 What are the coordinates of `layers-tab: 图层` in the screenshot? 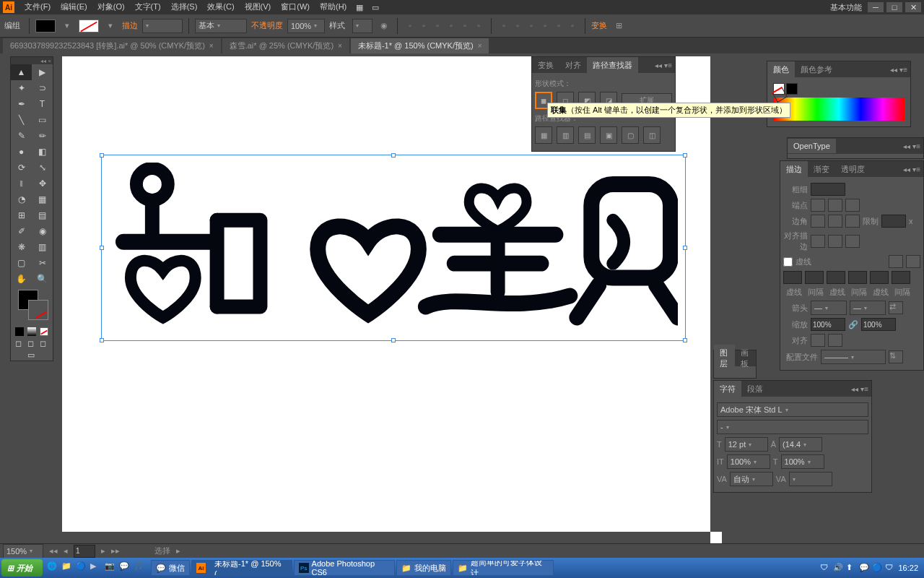 It's located at (725, 358).